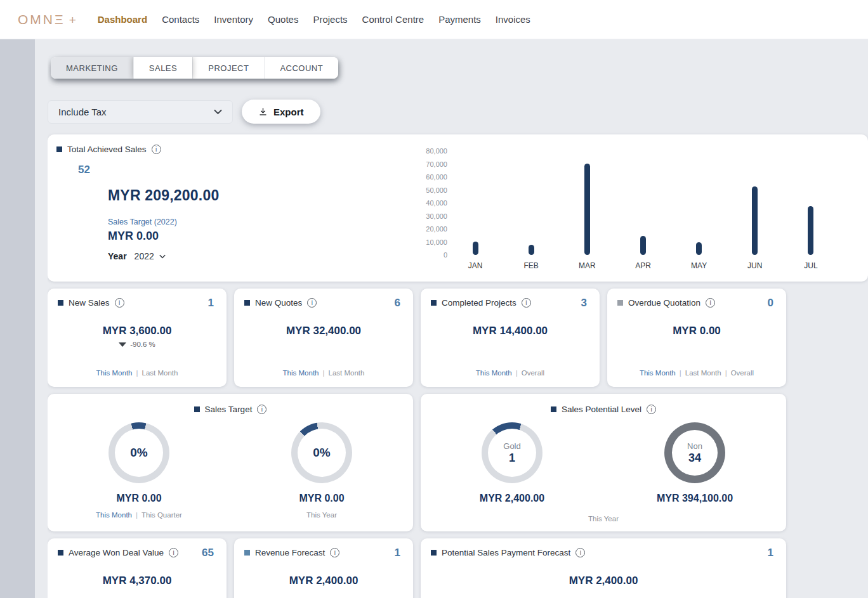 The height and width of the screenshot is (598, 868). Describe the element at coordinates (116, 553) in the screenshot. I see `card-title: Average Won Deal Value` at that location.